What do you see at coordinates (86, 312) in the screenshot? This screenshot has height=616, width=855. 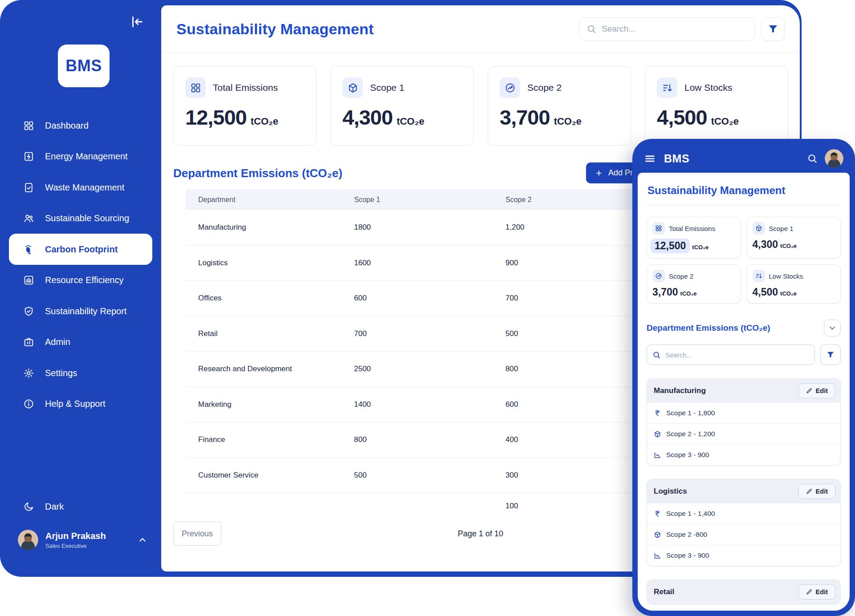 I see `sidebar-item-label: Sustainability Report` at bounding box center [86, 312].